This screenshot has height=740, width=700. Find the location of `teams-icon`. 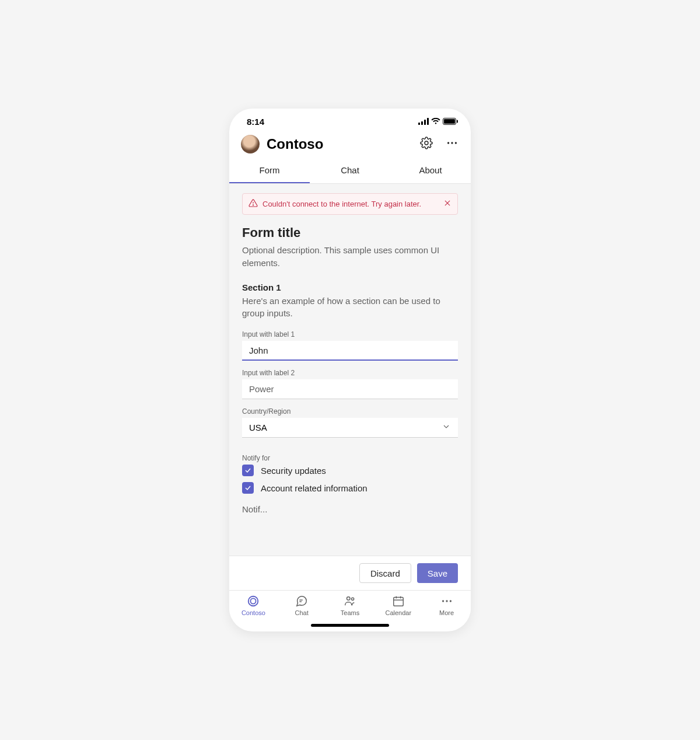

teams-icon is located at coordinates (350, 601).